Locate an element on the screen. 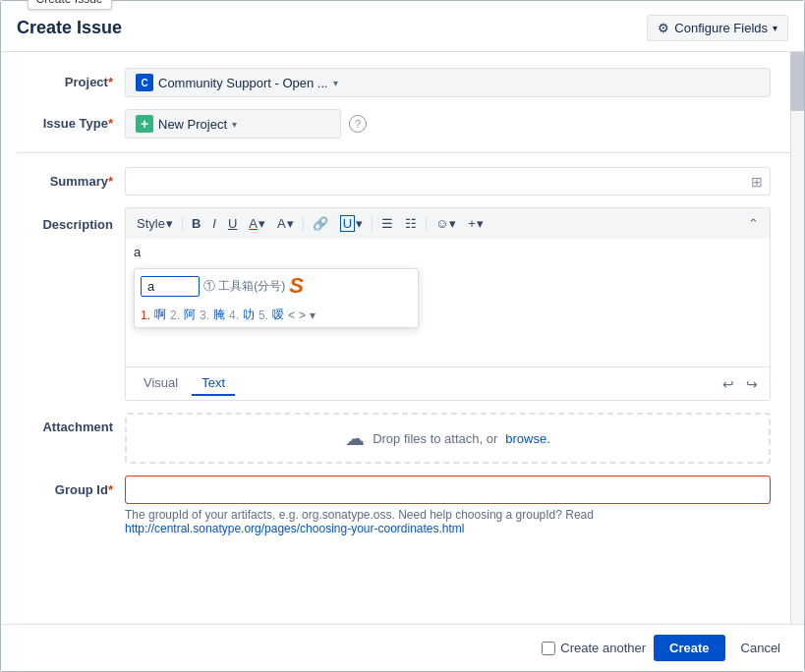 The image size is (805, 672). autocomplete-input-row: ① 工具箱(分号) S is located at coordinates (276, 286).